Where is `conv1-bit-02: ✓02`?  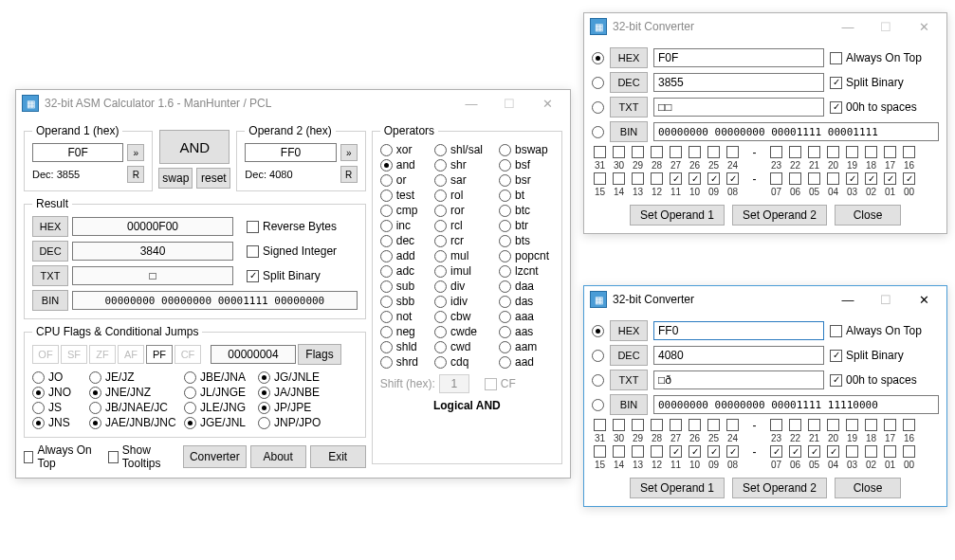 conv1-bit-02: ✓02 is located at coordinates (871, 185).